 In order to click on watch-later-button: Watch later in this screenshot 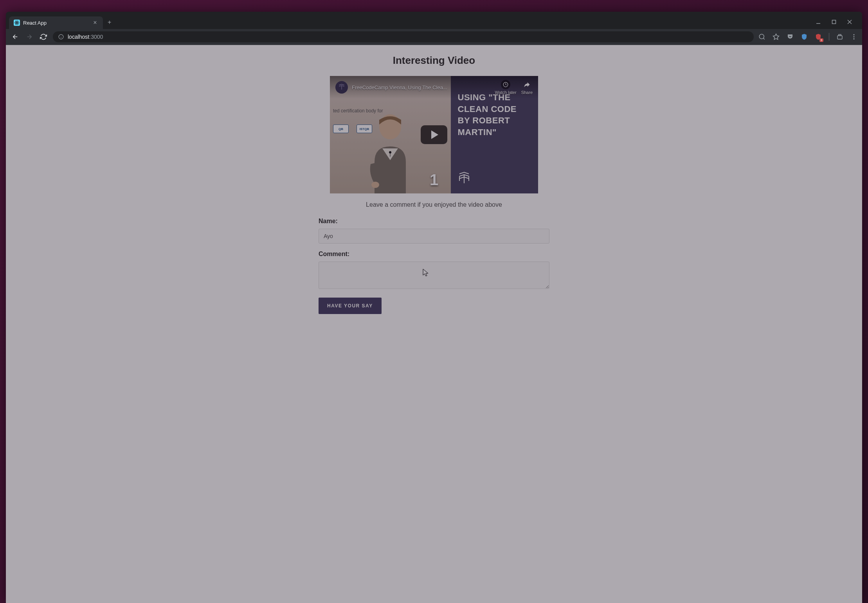, I will do `click(506, 87)`.